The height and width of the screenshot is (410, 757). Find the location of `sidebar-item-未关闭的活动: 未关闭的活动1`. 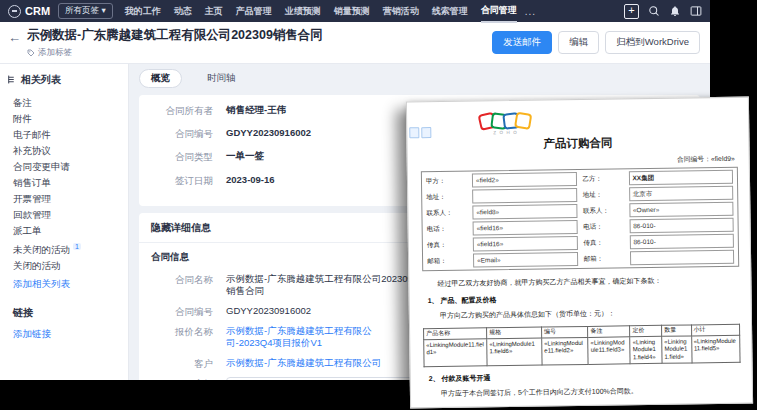

sidebar-item-未关闭的活动: 未关闭的活动1 is located at coordinates (70, 248).